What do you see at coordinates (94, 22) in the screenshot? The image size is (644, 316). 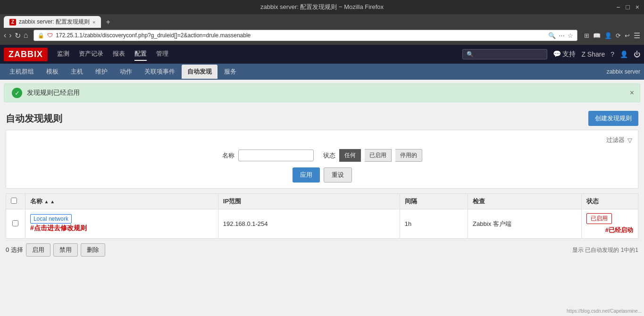 I see `close-tab-icon: ×` at bounding box center [94, 22].